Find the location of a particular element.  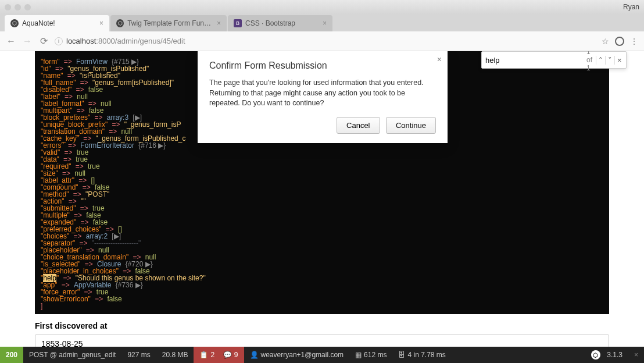

search-close-icon: × is located at coordinates (620, 61).